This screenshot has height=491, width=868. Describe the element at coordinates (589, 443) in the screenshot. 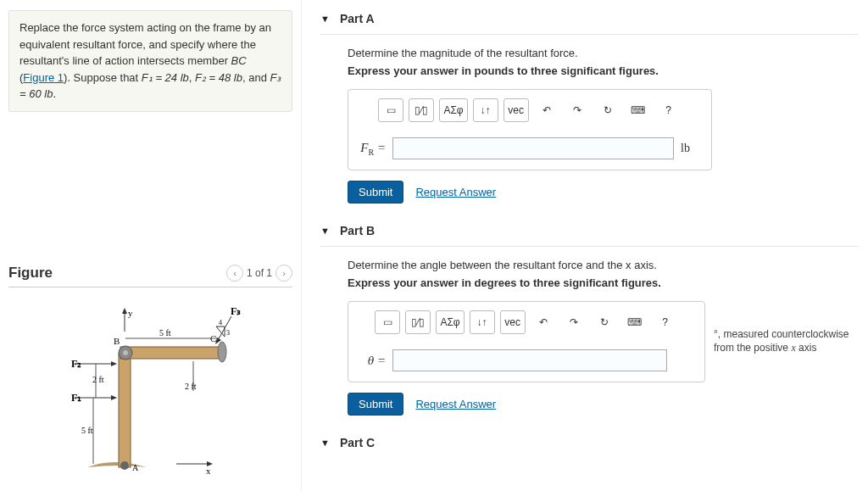

I see `part-c-header: ▼ Part C` at that location.